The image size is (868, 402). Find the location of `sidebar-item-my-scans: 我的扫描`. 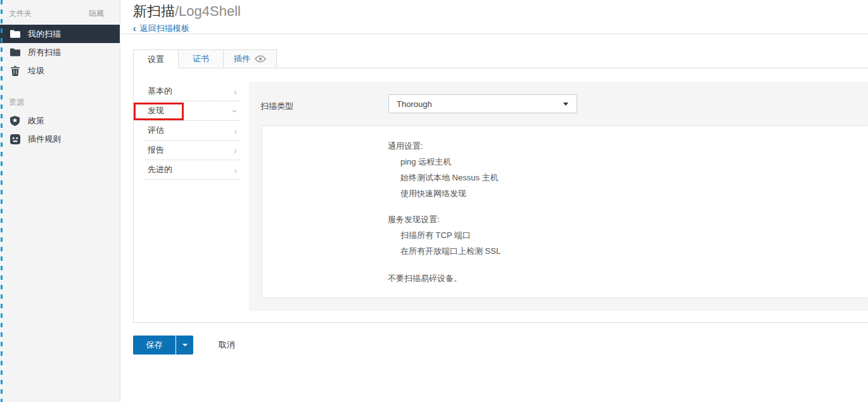

sidebar-item-my-scans: 我的扫描 is located at coordinates (60, 34).